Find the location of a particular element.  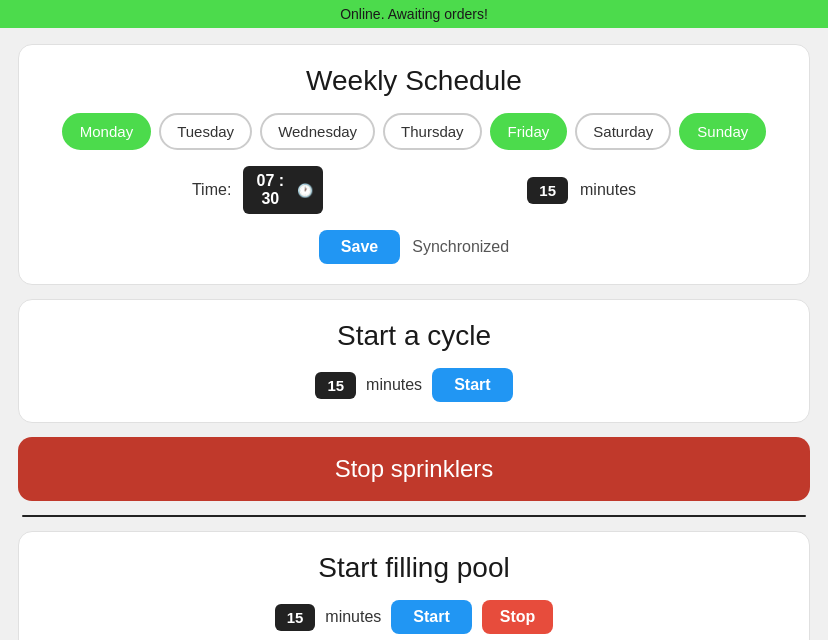

cycle-minutes-badge: 15 is located at coordinates (336, 386).